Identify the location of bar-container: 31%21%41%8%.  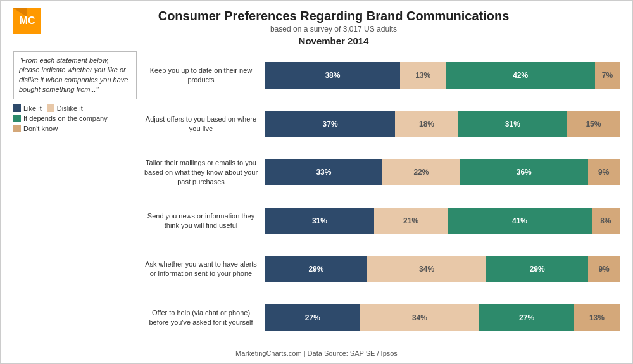
(442, 221).